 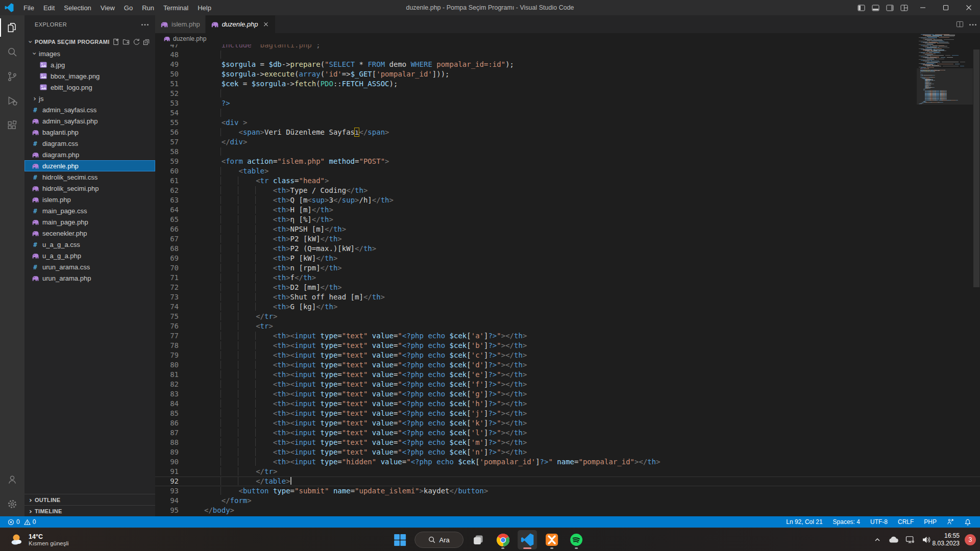 What do you see at coordinates (167, 239) in the screenshot?
I see `line-number: 67` at bounding box center [167, 239].